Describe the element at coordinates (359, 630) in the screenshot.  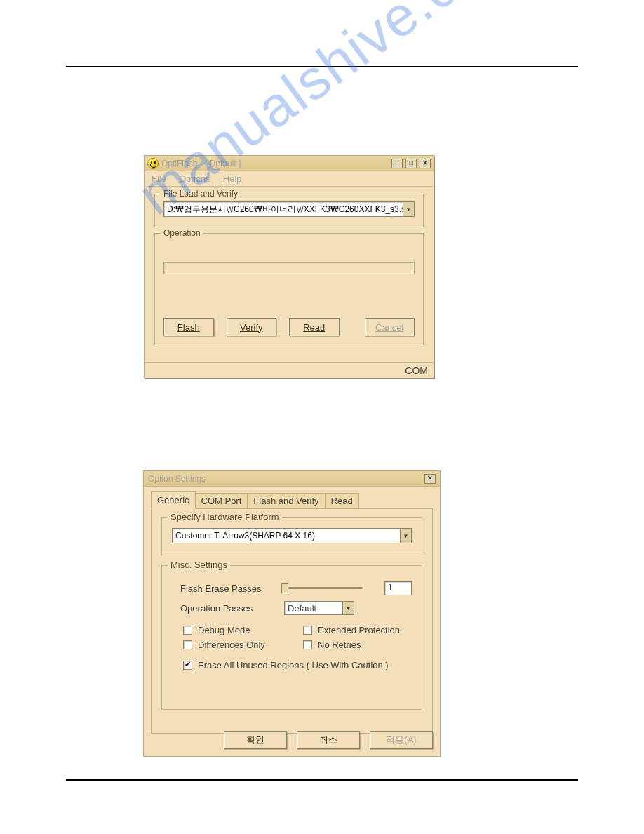
I see `extended-protection-label: Extended Protection` at that location.